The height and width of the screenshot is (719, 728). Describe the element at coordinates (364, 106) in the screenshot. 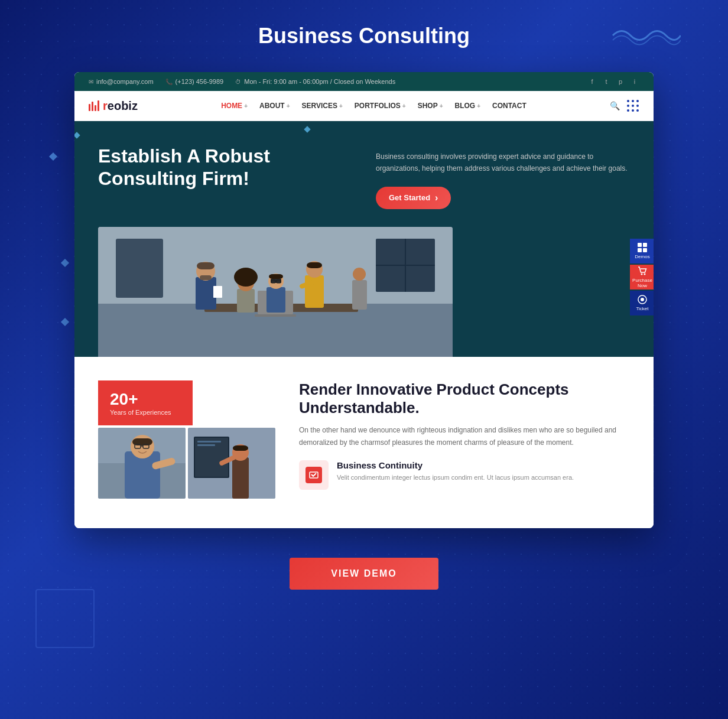

I see `navbar: reobiz HOME + ABOUT + SERVICES + PORT` at that location.